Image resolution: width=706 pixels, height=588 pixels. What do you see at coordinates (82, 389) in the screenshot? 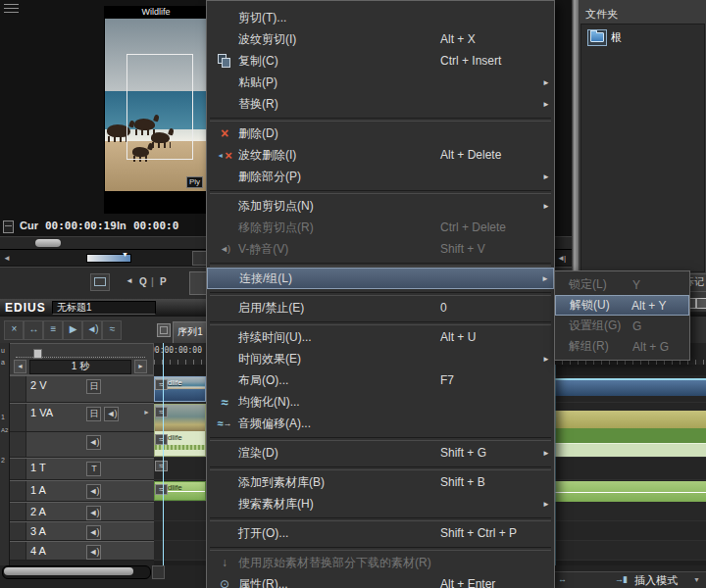
I see `track-header-2v: 2 V 日` at bounding box center [82, 389].